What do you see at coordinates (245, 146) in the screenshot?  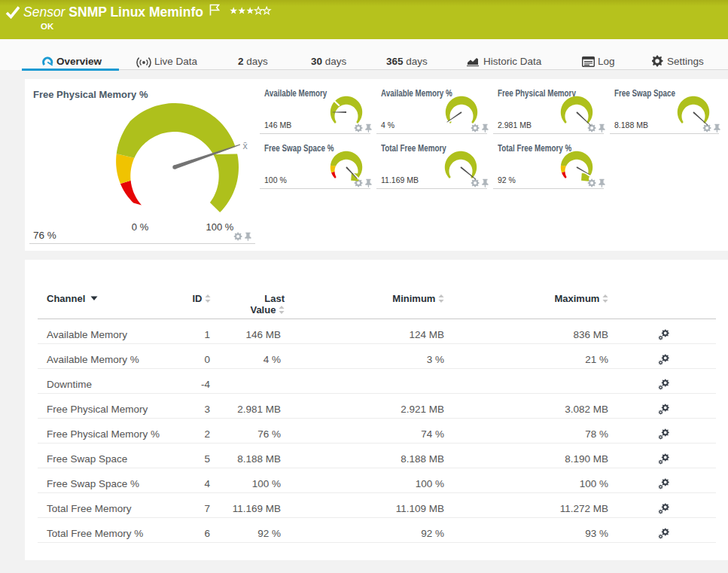 I see `svg-text: x̄` at bounding box center [245, 146].